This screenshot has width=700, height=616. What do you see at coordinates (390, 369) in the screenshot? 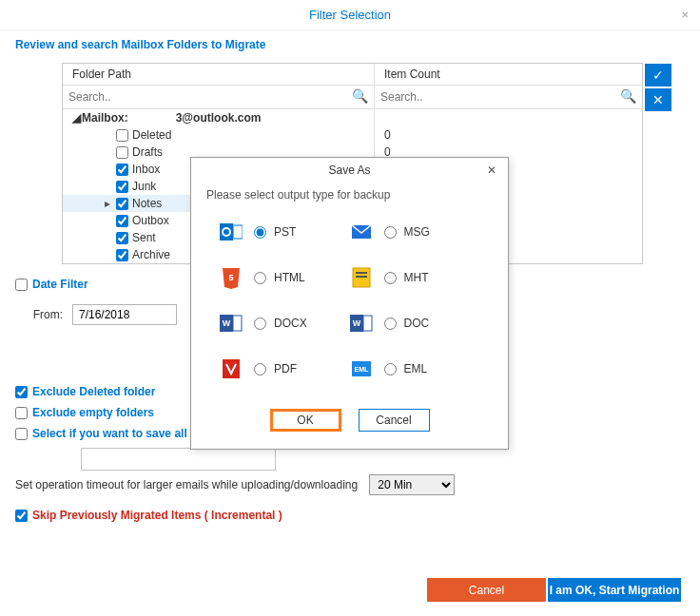
I see `eml-radio` at bounding box center [390, 369].